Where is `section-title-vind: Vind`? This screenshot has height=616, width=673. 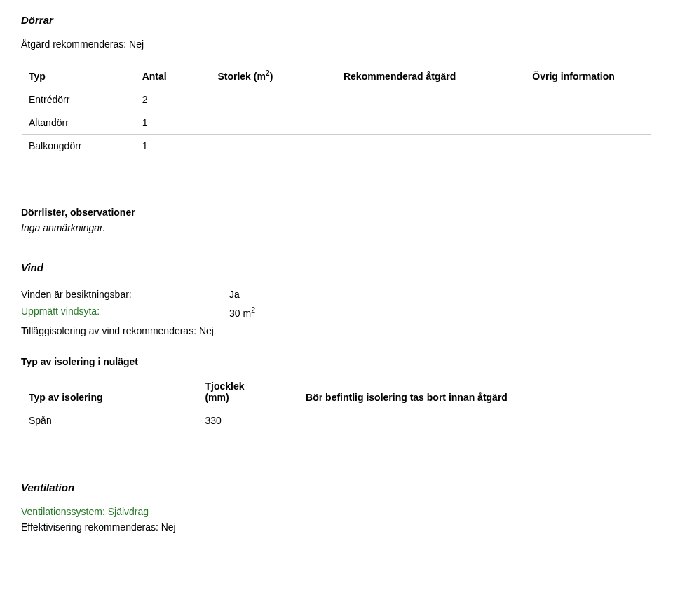
section-title-vind: Vind is located at coordinates (336, 268).